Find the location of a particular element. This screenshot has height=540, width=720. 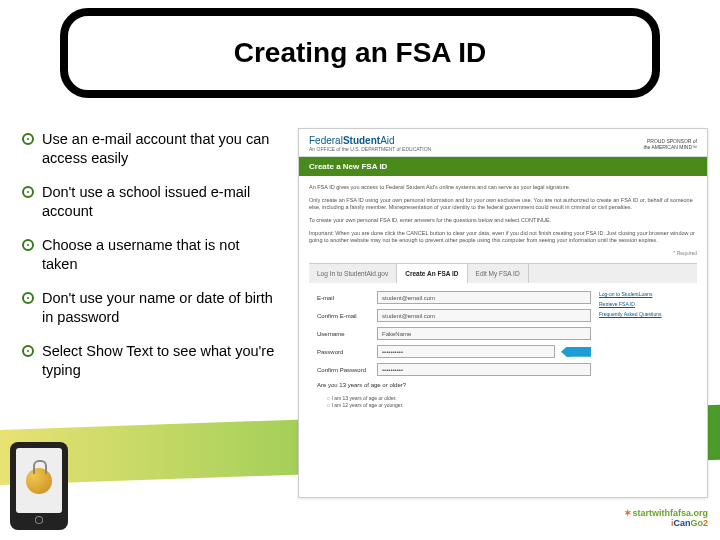

username-input: FakeName is located at coordinates (484, 334).